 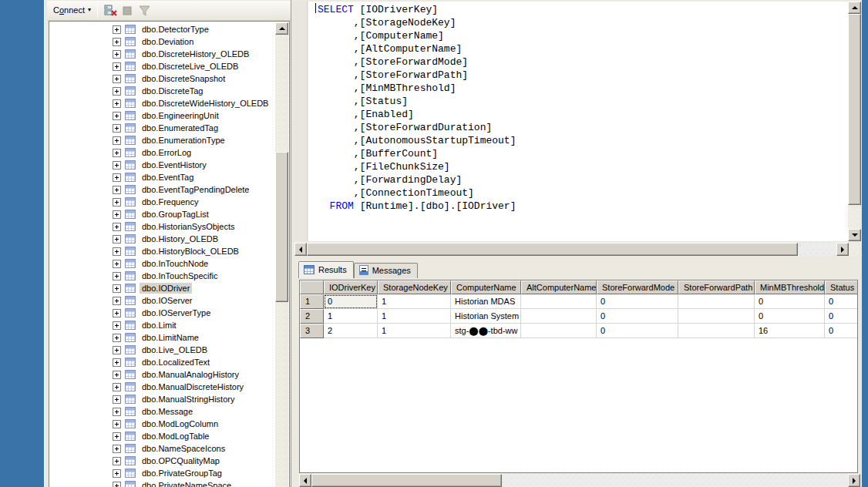 I want to click on filter-button, so click(x=144, y=11).